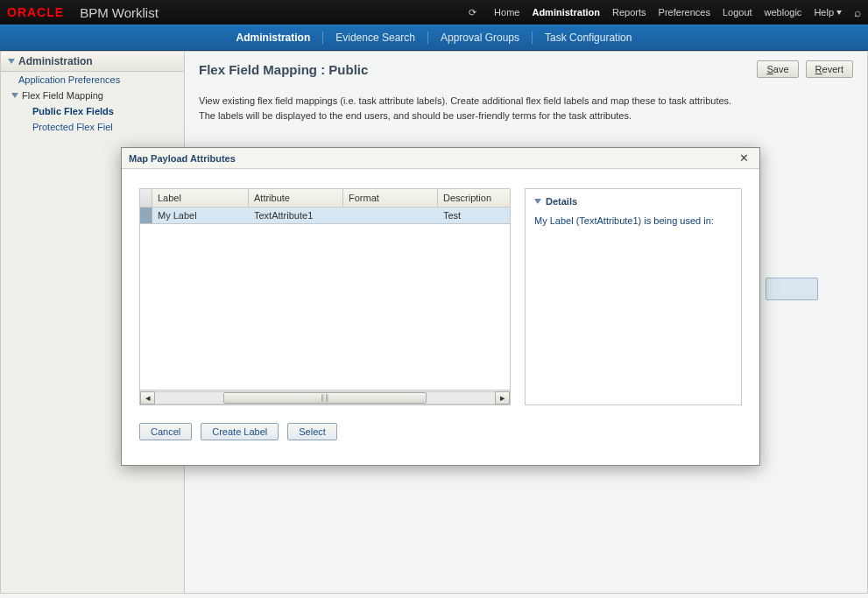 This screenshot has width=868, height=598. What do you see at coordinates (526, 69) in the screenshot?
I see `content-header: Flex Field Mapping : Public Save Revert` at bounding box center [526, 69].